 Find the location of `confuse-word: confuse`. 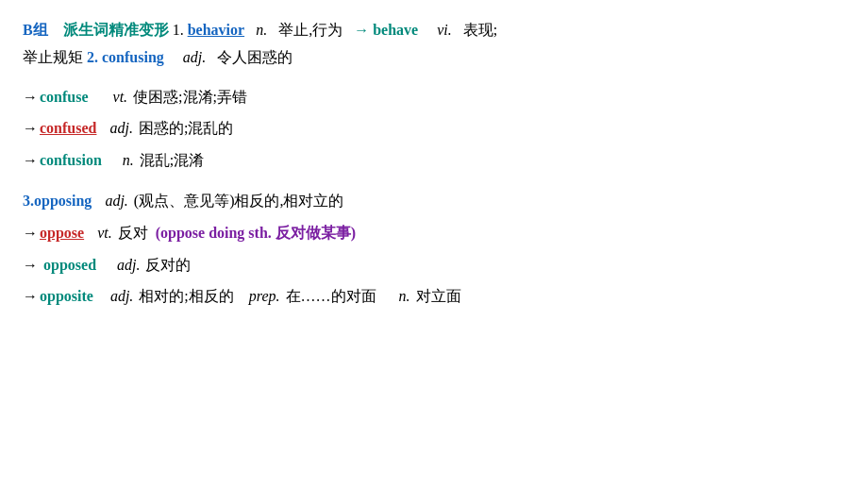

confuse-word: confuse is located at coordinates (64, 97).